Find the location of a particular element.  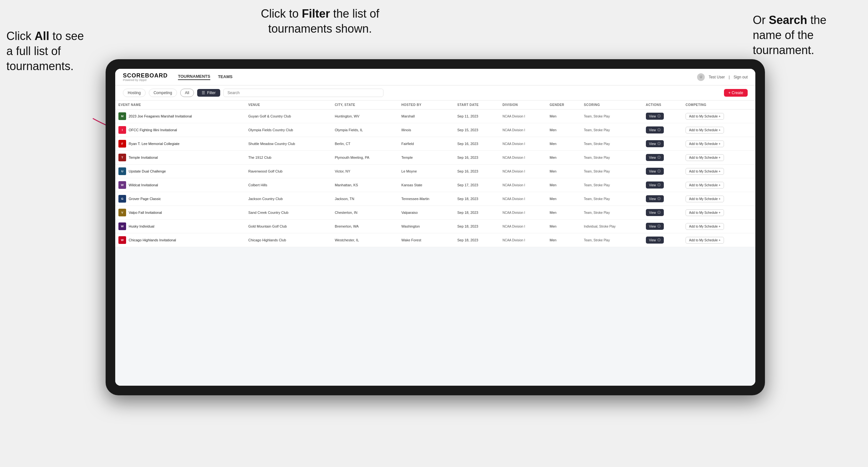

venue-cell: Shuttle Meadow Country Club is located at coordinates (288, 144).